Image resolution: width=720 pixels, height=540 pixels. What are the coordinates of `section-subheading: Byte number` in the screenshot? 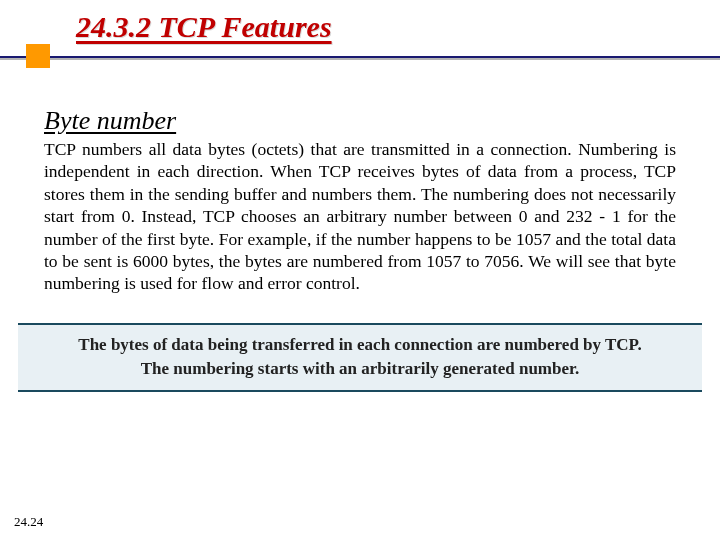 It's located at (360, 121).